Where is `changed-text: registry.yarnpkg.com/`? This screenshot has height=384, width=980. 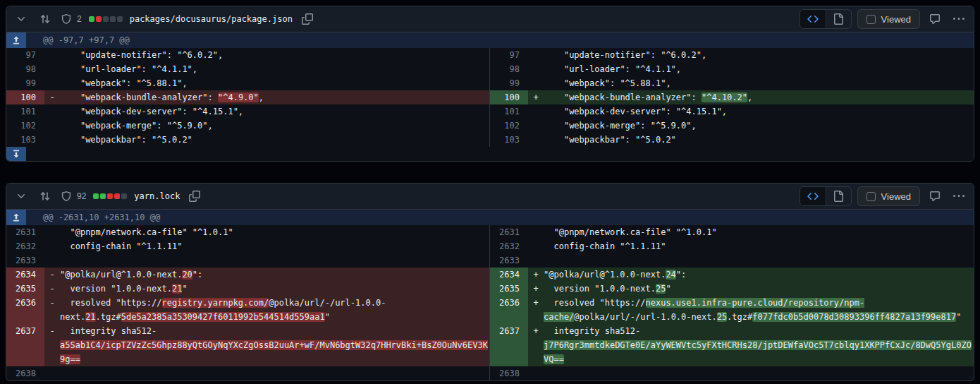 changed-text: registry.yarnpkg.com/ is located at coordinates (216, 303).